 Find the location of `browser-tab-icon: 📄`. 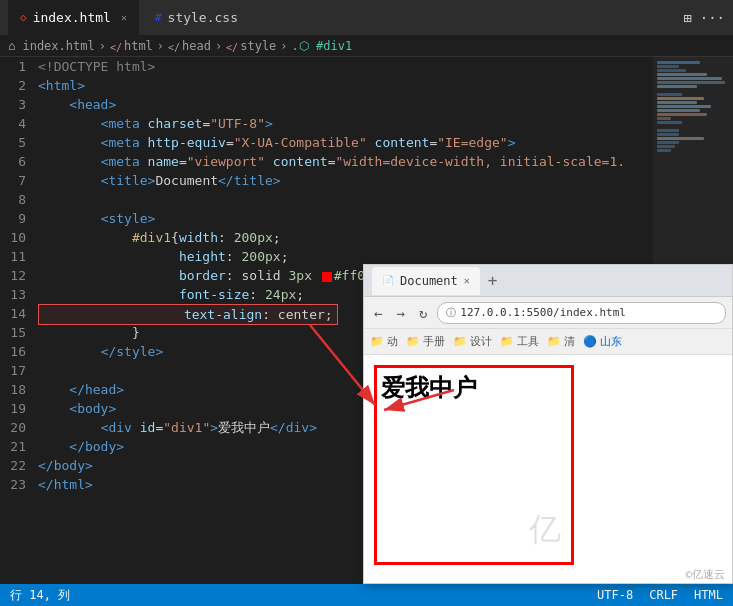

browser-tab-icon: 📄 is located at coordinates (388, 280).